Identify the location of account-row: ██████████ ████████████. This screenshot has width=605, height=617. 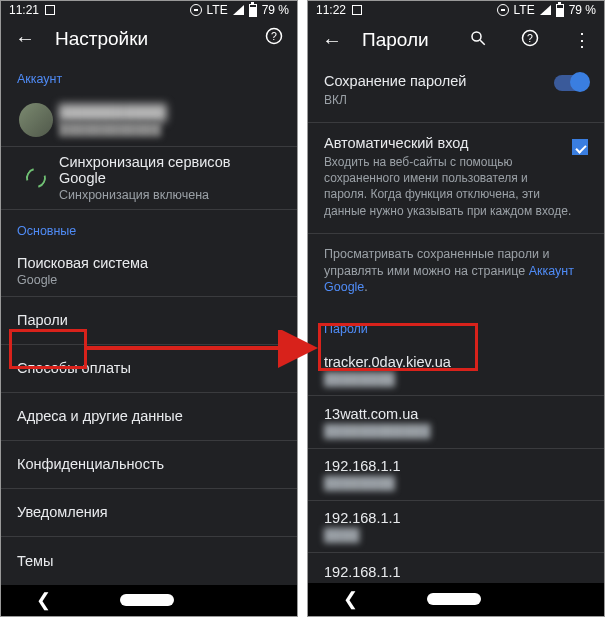
(149, 120).